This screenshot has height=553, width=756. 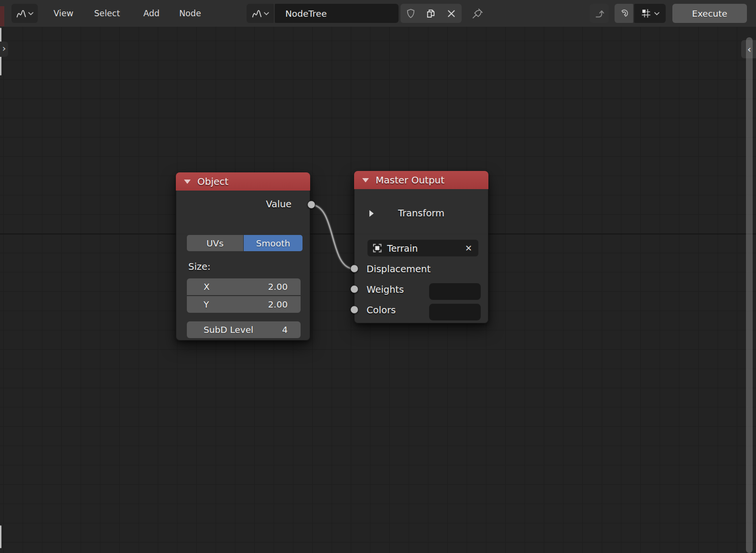 What do you see at coordinates (228, 330) in the screenshot?
I see `subd-level-label: SubD Level` at bounding box center [228, 330].